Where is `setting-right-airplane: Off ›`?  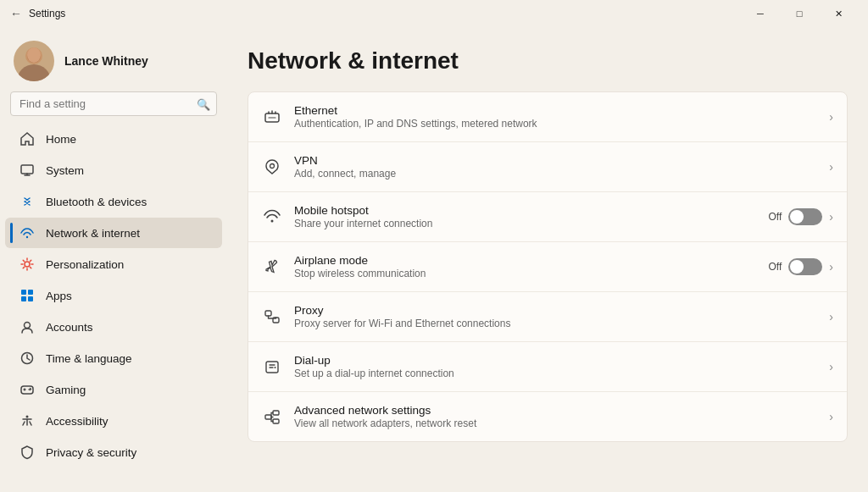 setting-right-airplane: Off › is located at coordinates (801, 267).